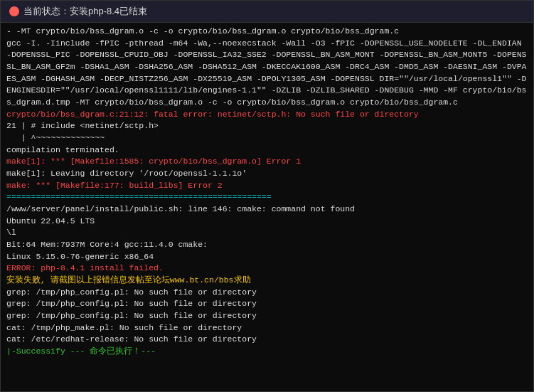 This screenshot has height=392, width=534. I want to click on terminal-line: | ^~~~~~~~~~~~~~~, so click(267, 138).